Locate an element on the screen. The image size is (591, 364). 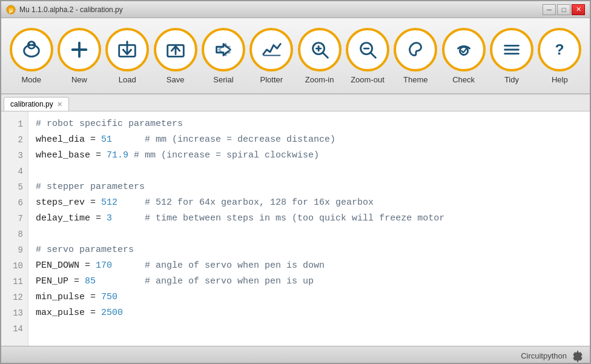
theme-button: Theme is located at coordinates (415, 56).